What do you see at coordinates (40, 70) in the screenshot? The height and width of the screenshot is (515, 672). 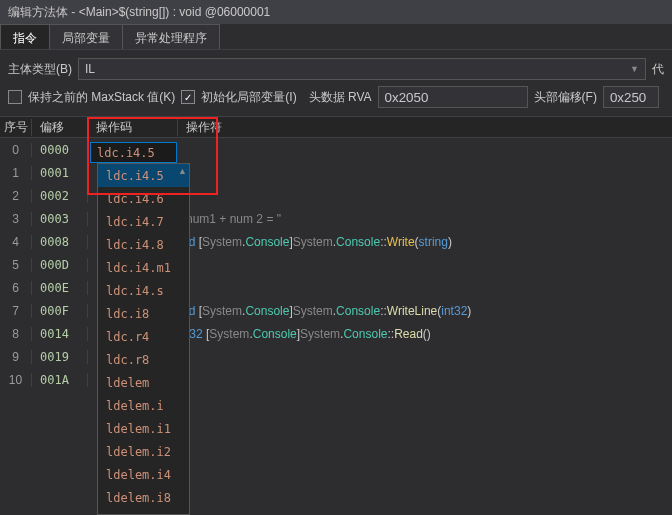 I see `body-type-label: 主体类型(B)` at bounding box center [40, 70].